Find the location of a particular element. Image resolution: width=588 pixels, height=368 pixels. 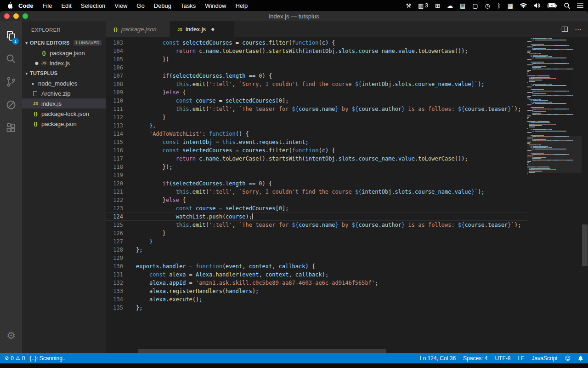

code-line-107: 107 if(selectedCourses.length == 0) { is located at coordinates (317, 76).